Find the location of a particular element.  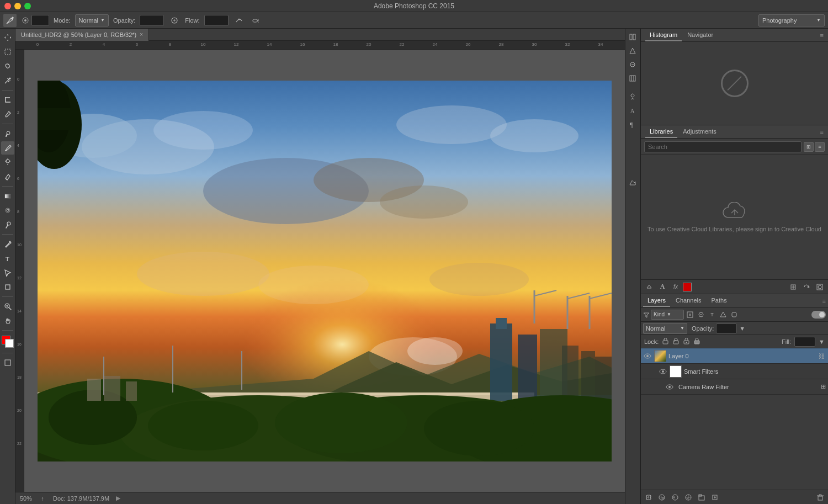

mode-dropdown: Normal ▼ is located at coordinates (92, 20).